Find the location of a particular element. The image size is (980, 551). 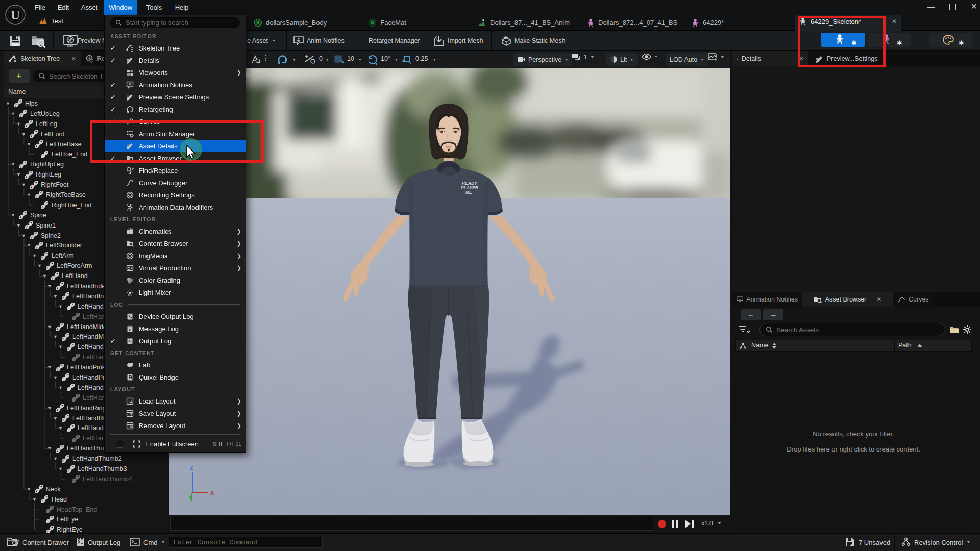

svg-text: X is located at coordinates (212, 493).